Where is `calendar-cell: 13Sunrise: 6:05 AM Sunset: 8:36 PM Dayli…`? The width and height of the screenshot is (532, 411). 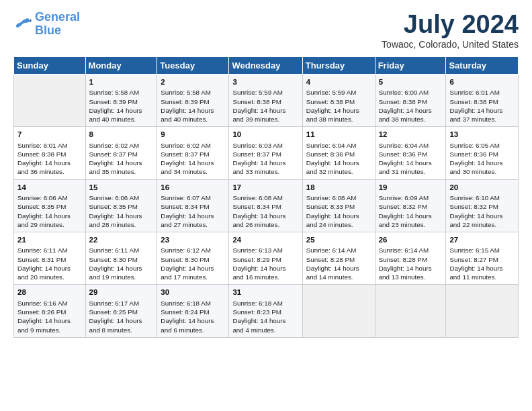
calendar-cell: 13Sunrise: 6:05 AM Sunset: 8:36 PM Dayli… is located at coordinates (482, 153).